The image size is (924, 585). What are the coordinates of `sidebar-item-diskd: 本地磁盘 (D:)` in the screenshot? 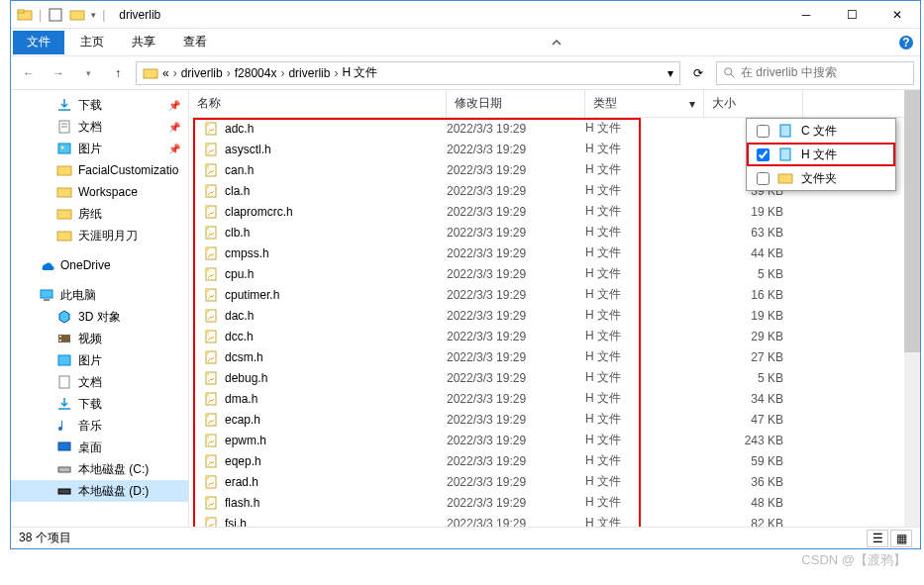 It's located at (99, 491).